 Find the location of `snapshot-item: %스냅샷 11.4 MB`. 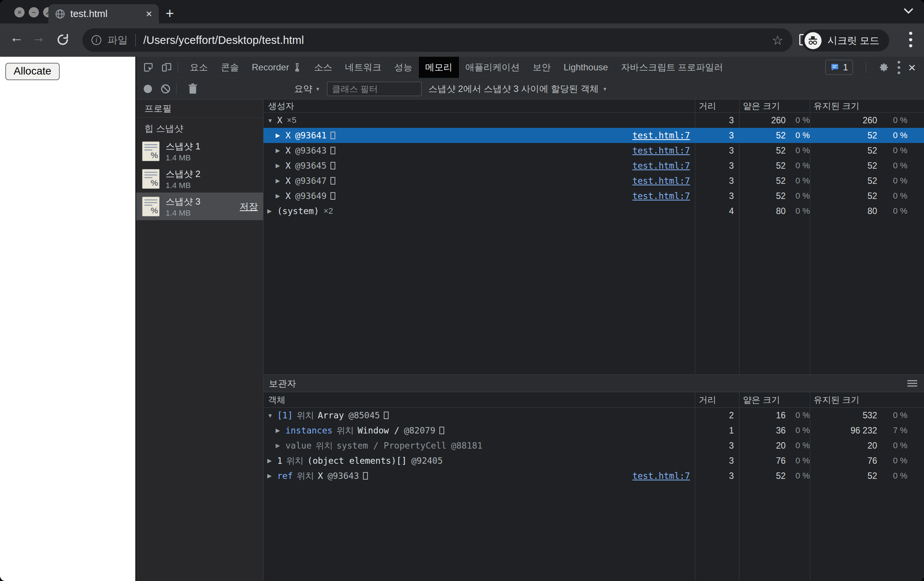

snapshot-item: %스냅샷 11.4 MB is located at coordinates (200, 151).